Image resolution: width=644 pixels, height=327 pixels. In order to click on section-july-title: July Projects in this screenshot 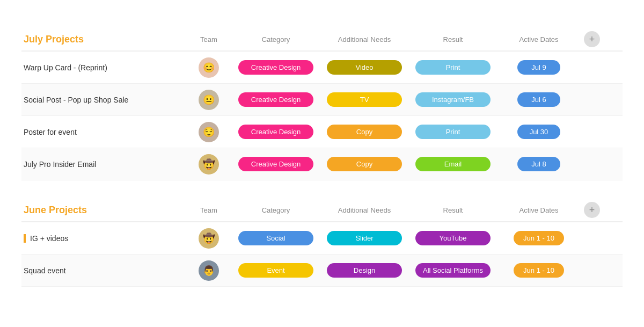, I will do `click(54, 39)`.